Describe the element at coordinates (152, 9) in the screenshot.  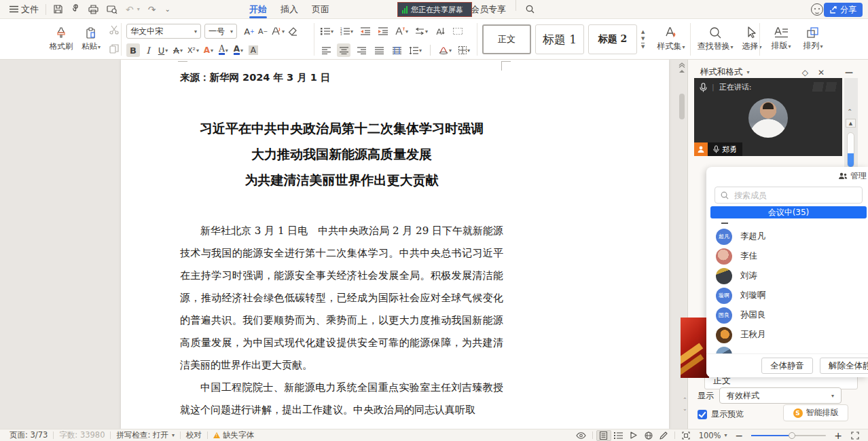
I see `redo-button: ↷` at that location.